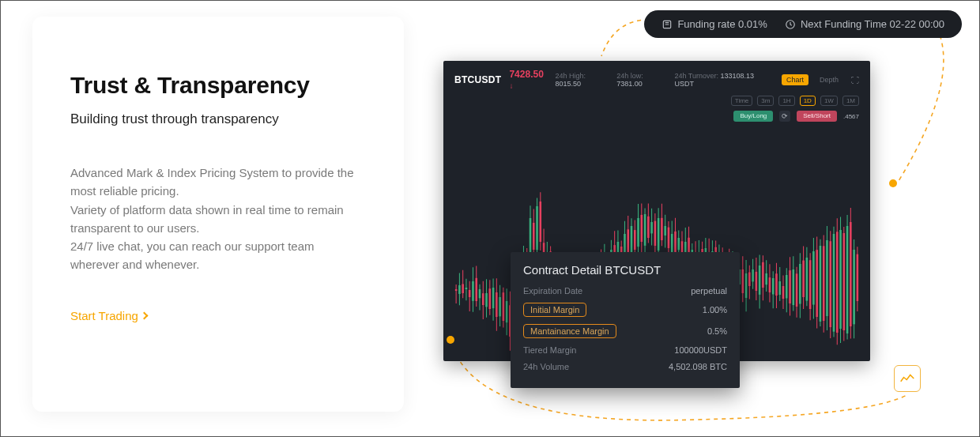  What do you see at coordinates (550, 350) in the screenshot?
I see `row-tiered-k: Tiered Margin` at bounding box center [550, 350].